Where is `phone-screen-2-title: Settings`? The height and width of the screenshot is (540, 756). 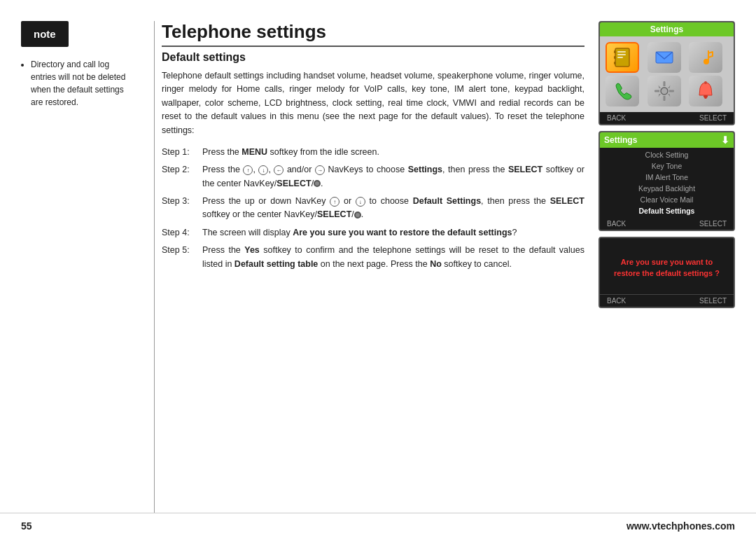 phone-screen-2-title: Settings is located at coordinates (620, 140).